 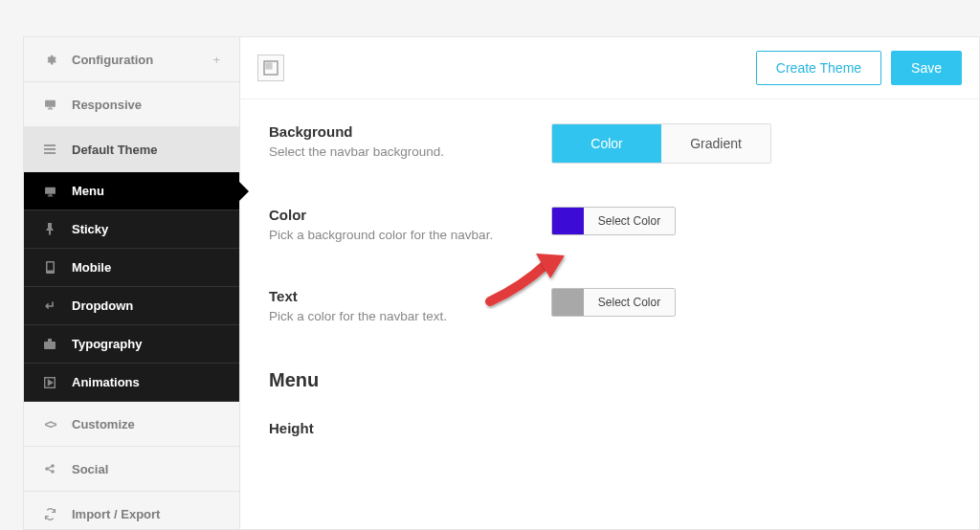 What do you see at coordinates (102, 306) in the screenshot?
I see `sidebar-item-label: Dropdown` at bounding box center [102, 306].